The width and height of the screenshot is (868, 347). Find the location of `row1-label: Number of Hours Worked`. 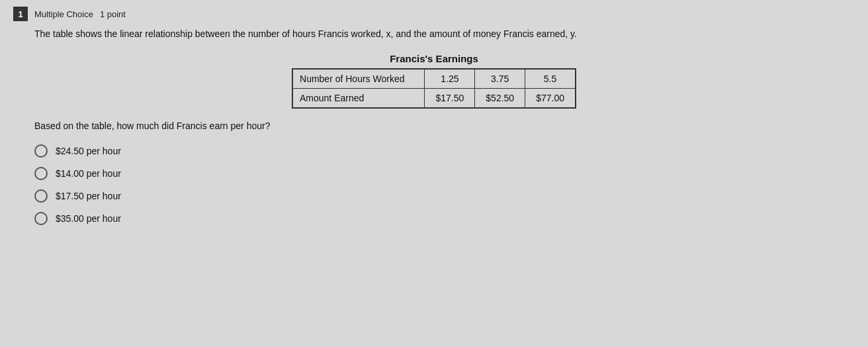

row1-label: Number of Hours Worked is located at coordinates (359, 79).